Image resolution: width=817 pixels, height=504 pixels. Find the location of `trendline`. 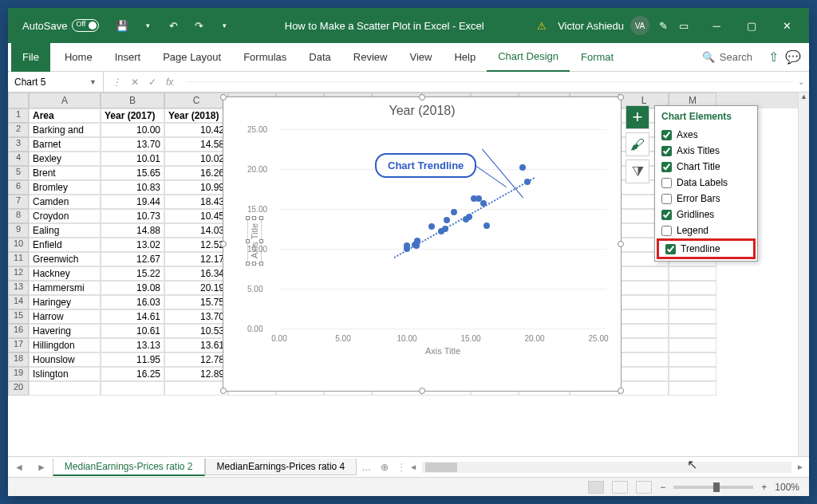

trendline is located at coordinates (464, 218).